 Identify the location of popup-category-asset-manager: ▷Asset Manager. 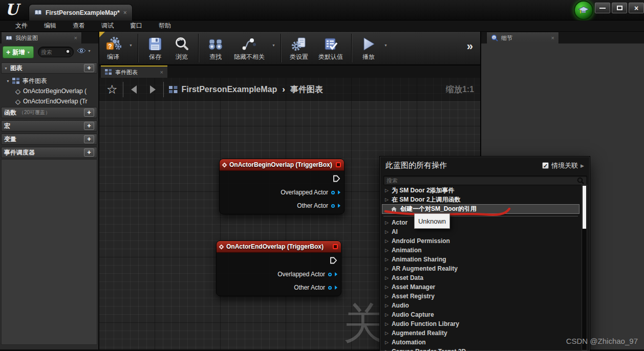
(481, 287).